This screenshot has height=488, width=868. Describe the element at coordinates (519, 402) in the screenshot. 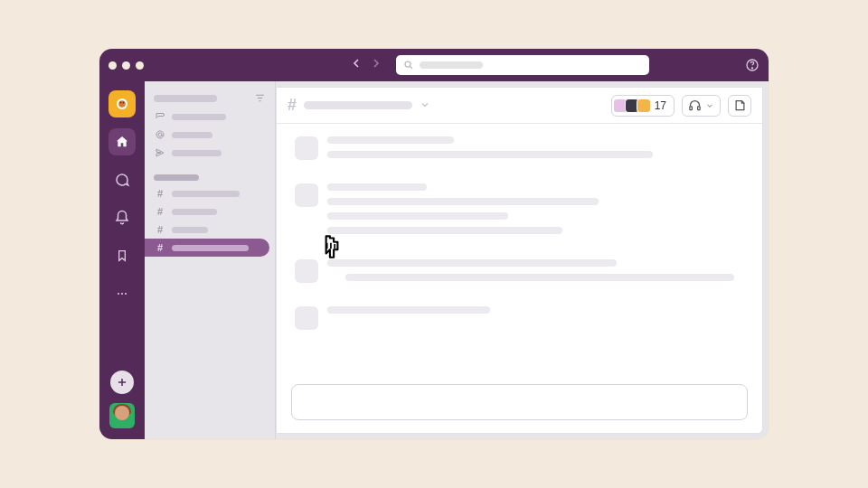

I see `message-composer` at that location.